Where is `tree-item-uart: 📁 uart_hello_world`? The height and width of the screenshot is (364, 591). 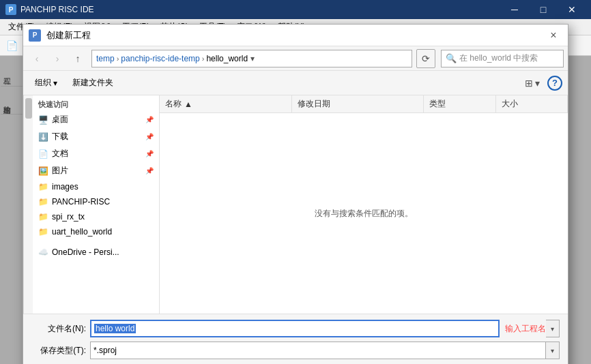 tree-item-uart: 📁 uart_hello_world is located at coordinates (96, 232).